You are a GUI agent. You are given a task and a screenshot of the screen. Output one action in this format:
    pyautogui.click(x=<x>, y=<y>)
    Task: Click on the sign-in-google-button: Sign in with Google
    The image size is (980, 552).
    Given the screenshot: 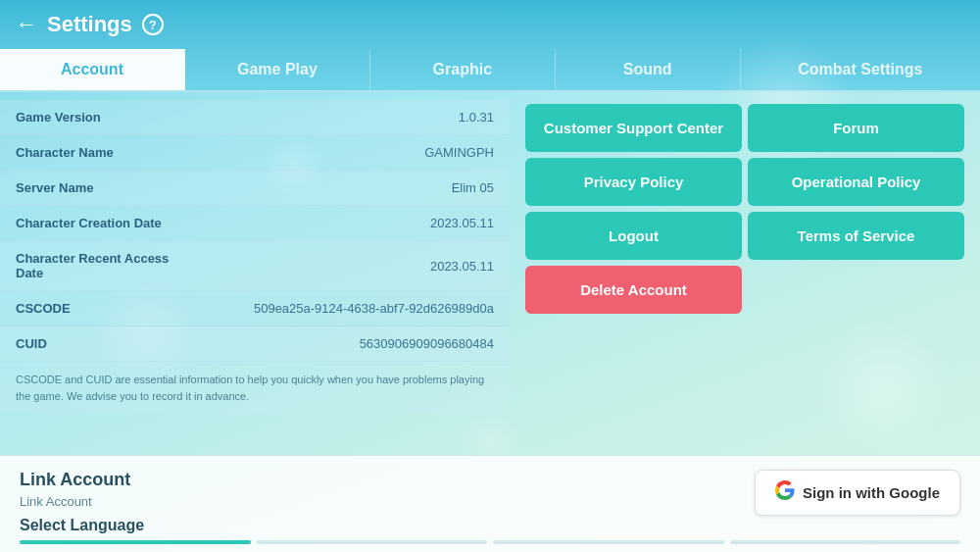 What is the action you would take?
    pyautogui.click(x=858, y=492)
    